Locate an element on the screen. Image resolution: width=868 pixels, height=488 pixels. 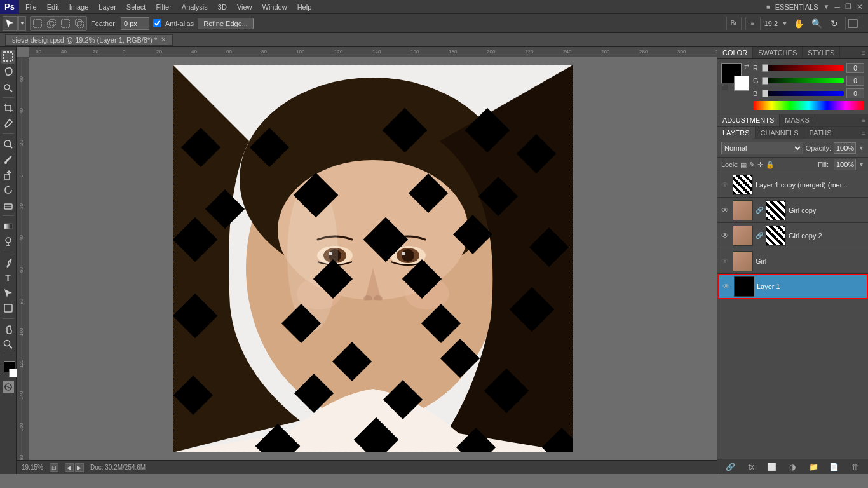
swap-colors-icon: ⇄ is located at coordinates (747, 66).